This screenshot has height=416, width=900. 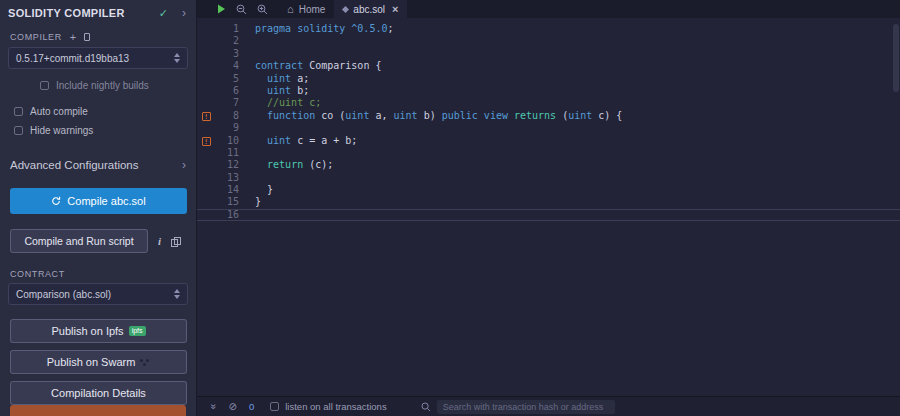 I want to click on contract-label: CONTRACT, so click(x=38, y=274).